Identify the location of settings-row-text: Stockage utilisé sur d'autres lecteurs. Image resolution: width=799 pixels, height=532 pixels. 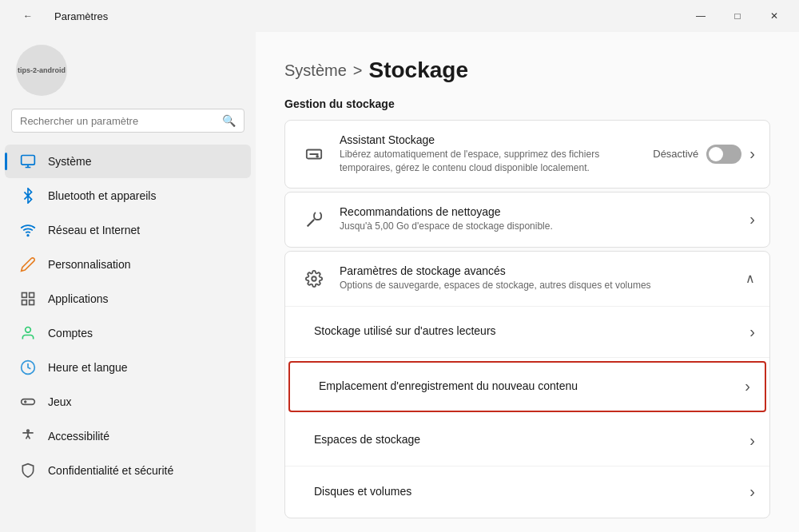
(532, 332).